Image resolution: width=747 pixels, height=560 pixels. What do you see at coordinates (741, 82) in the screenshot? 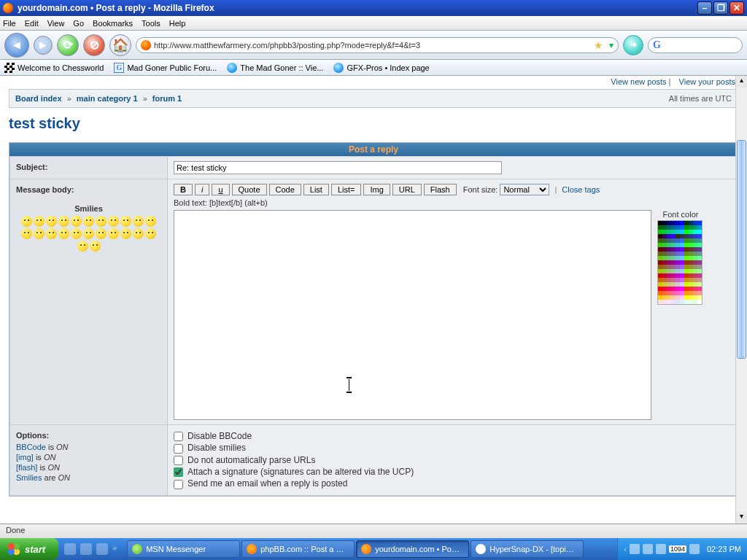
I see `scroll-up-icon: ▴` at bounding box center [741, 82].